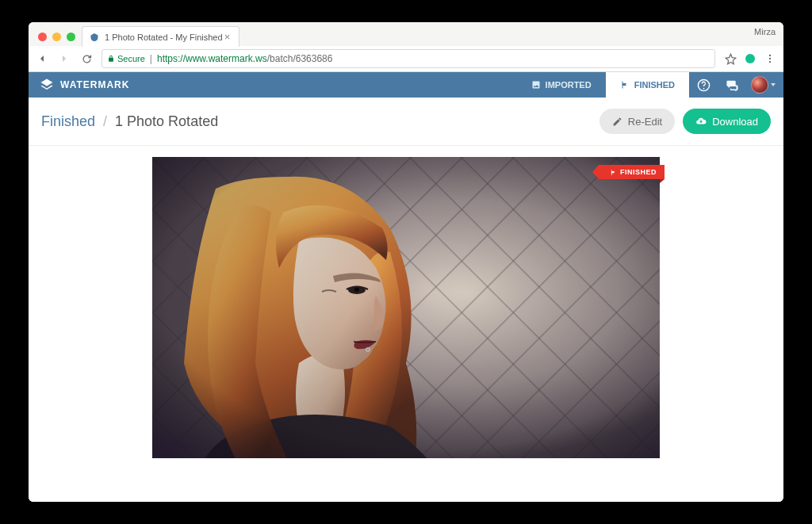 This screenshot has width=812, height=524. I want to click on nav-tabs: IMPORTED FINISHED, so click(603, 85).